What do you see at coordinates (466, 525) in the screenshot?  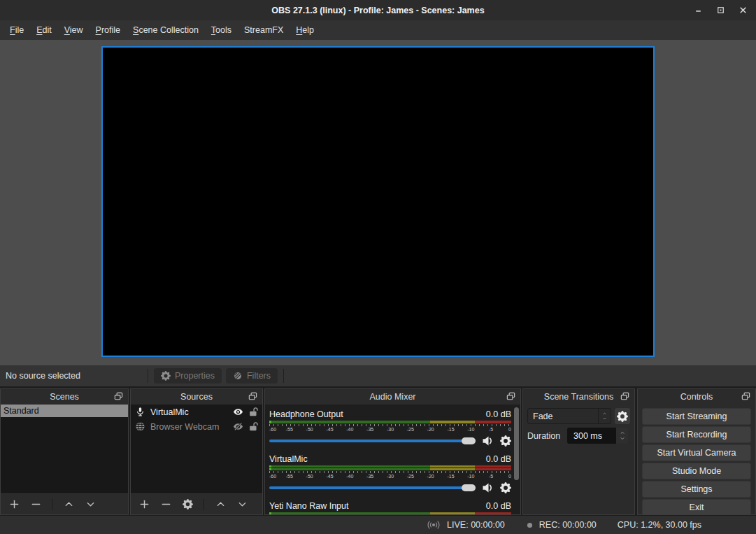 I see `live-status: LIVE: 00:00:00` at bounding box center [466, 525].